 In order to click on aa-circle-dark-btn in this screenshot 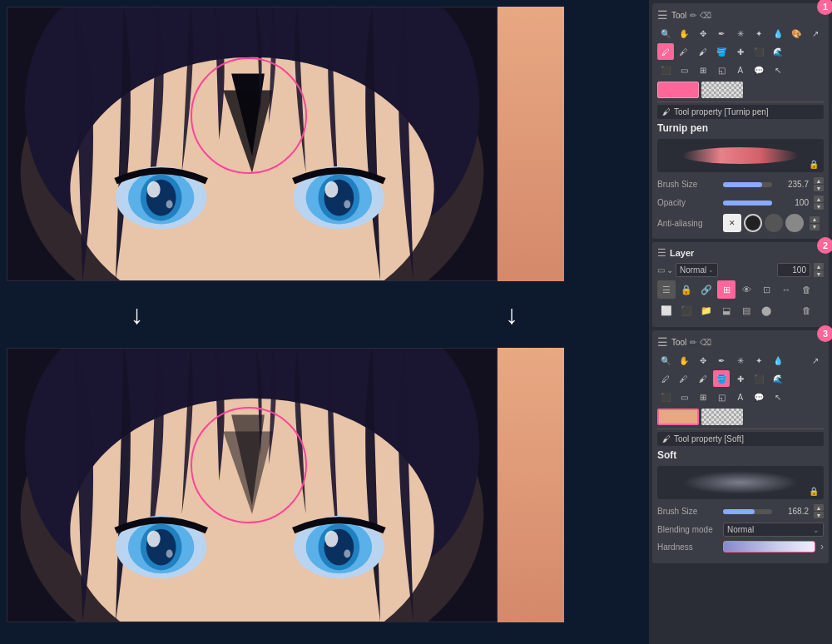, I will do `click(753, 223)`.